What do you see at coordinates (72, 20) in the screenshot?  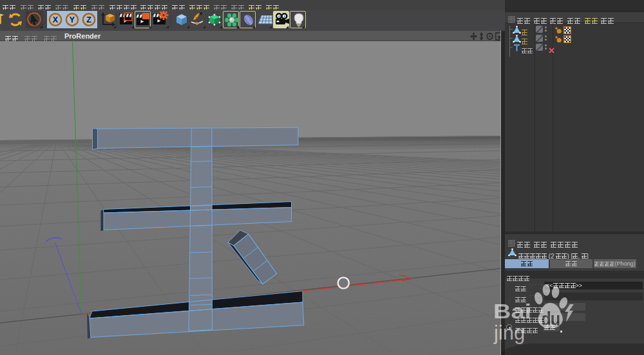 I see `svg-text: Y` at bounding box center [72, 20].